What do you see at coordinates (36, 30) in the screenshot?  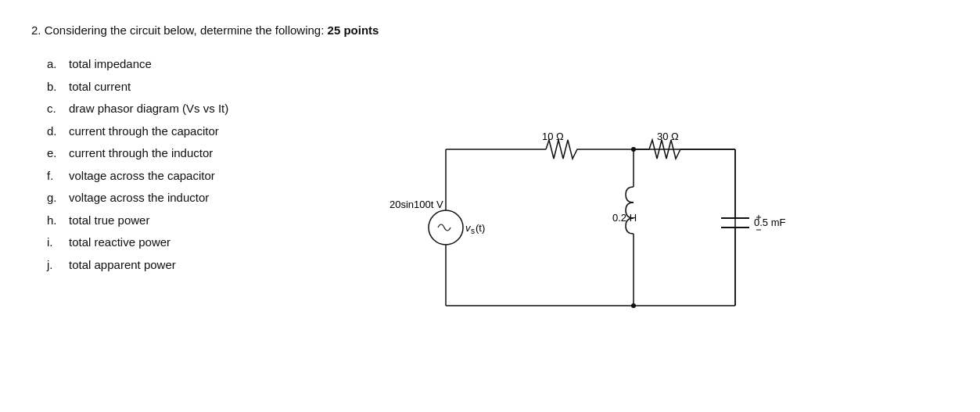 I see `question-number: 2.` at bounding box center [36, 30].